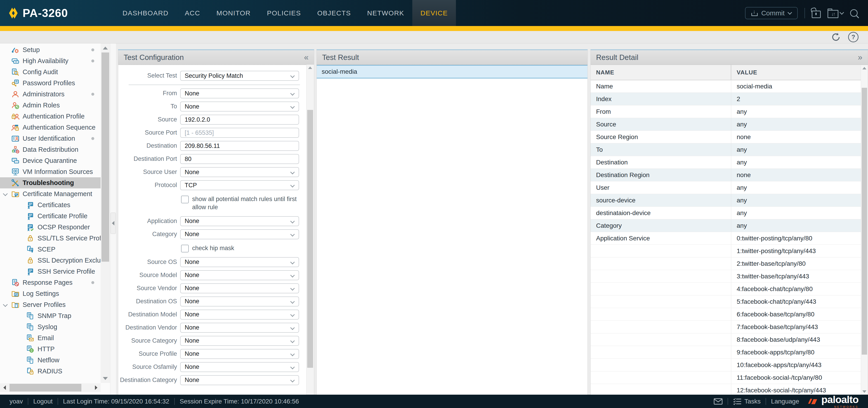 This screenshot has width=868, height=408. Describe the element at coordinates (51, 349) in the screenshot. I see `sidebar-item-http: HTTP` at that location.